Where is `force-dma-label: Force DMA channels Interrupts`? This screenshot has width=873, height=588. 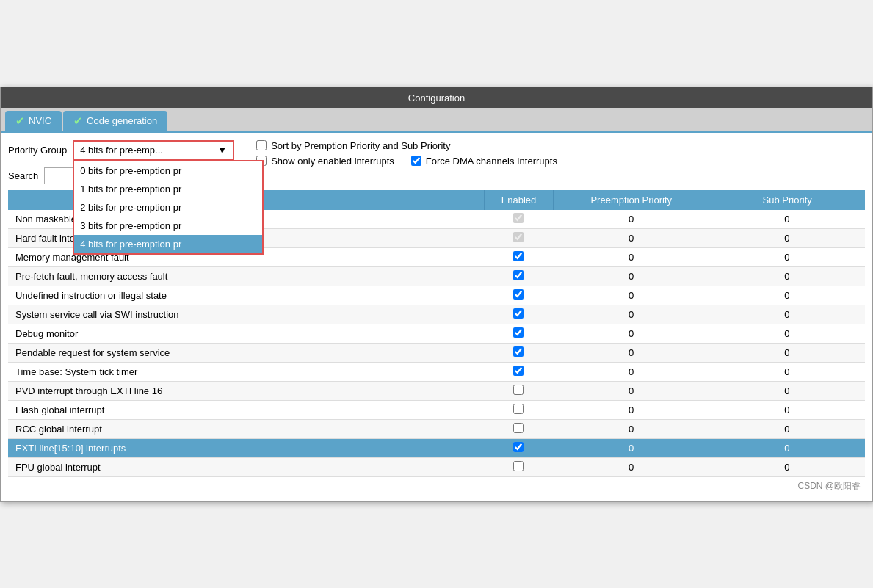
force-dma-label: Force DMA channels Interrupts is located at coordinates (492, 161).